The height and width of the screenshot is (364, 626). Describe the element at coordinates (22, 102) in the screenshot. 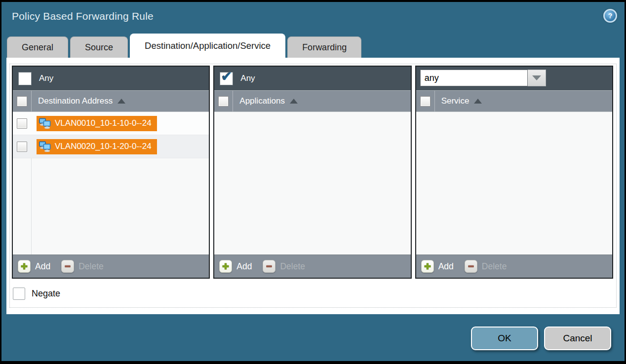

I see `destination-selectall-checkbox` at that location.